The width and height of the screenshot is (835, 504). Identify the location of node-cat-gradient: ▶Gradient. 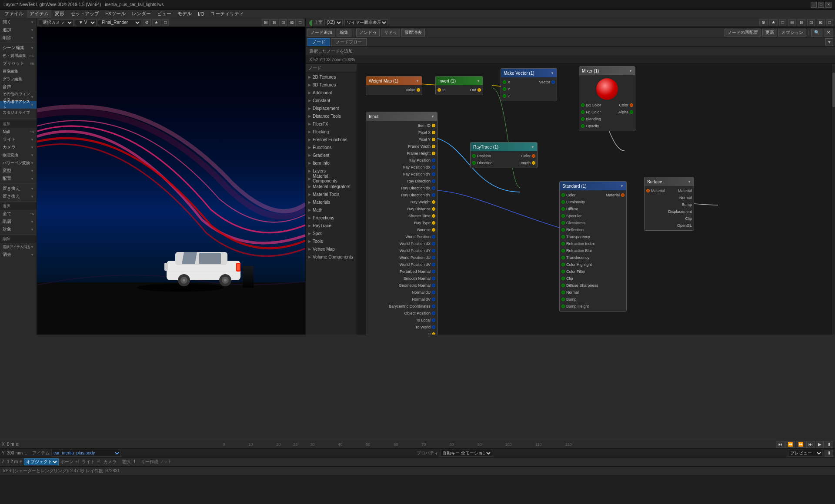
(331, 155).